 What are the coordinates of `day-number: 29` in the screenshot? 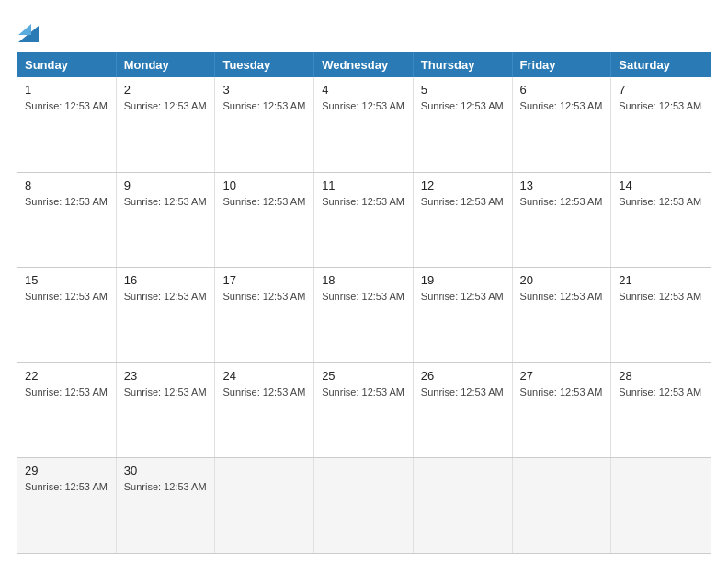 It's located at (66, 471).